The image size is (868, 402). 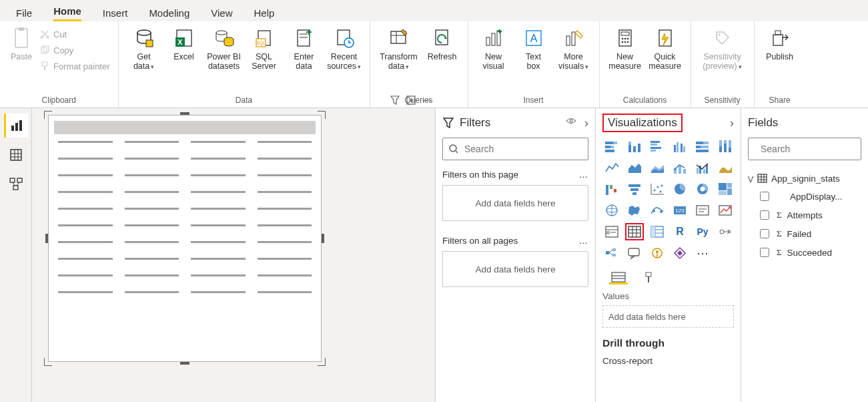 What do you see at coordinates (634, 168) in the screenshot?
I see `viz-area` at bounding box center [634, 168].